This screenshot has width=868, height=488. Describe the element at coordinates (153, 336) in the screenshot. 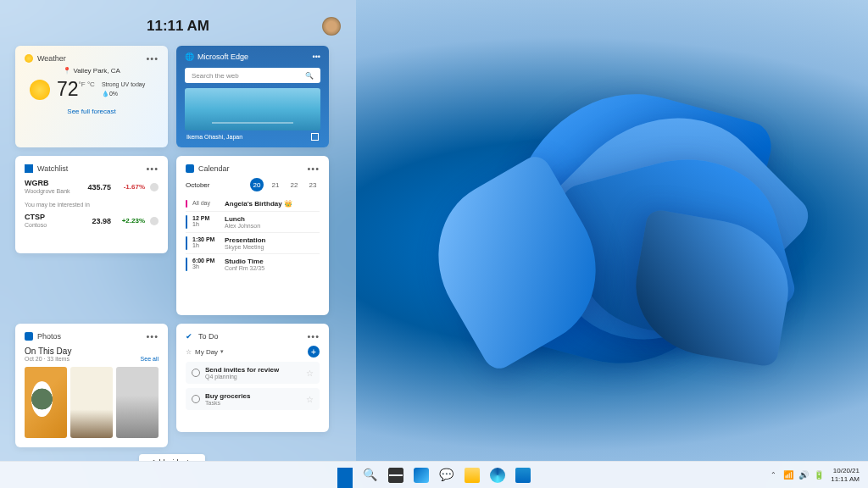

I see `photos-more-icon: •••` at that location.